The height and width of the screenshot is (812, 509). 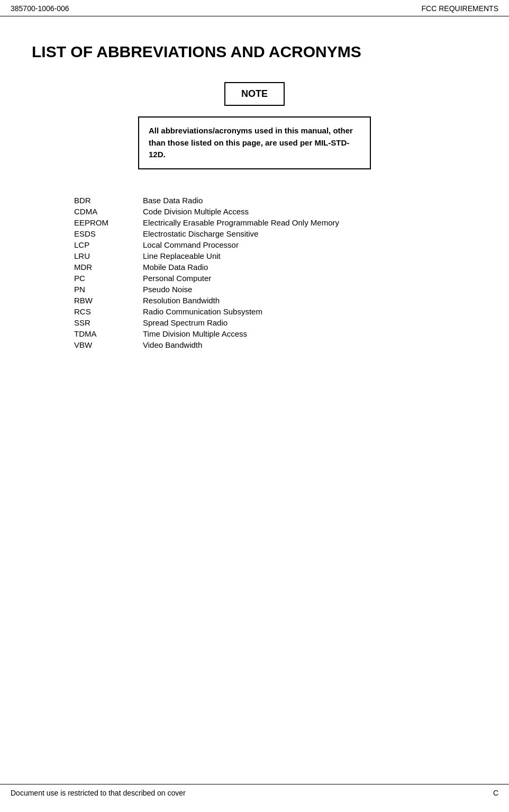 I want to click on abbr-definition: Local Command Processor, so click(x=190, y=245).